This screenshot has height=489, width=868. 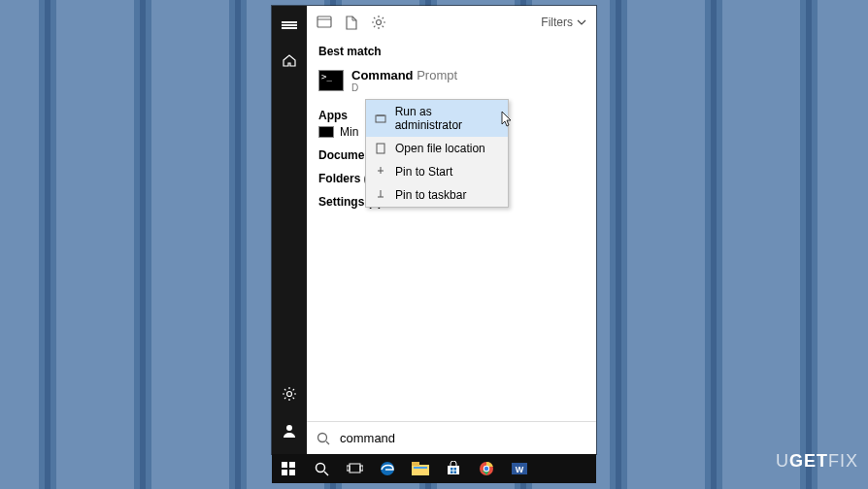 I want to click on search-input, so click(x=462, y=439).